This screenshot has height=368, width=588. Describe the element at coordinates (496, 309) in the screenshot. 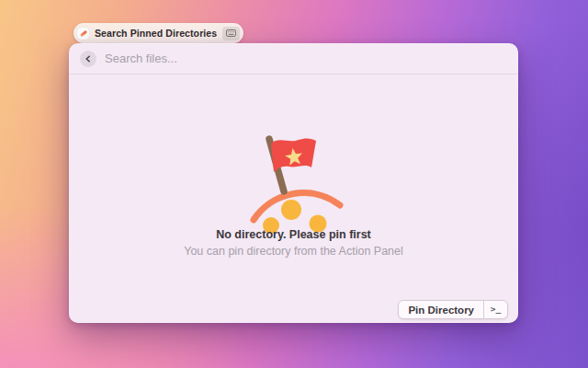

I see `terminal-prompt-icon: >_` at that location.